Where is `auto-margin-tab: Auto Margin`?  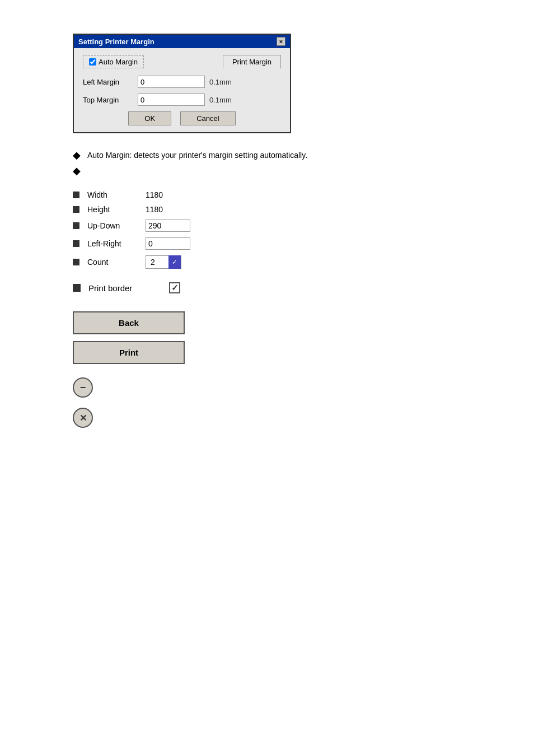
auto-margin-tab: Auto Margin is located at coordinates (113, 62).